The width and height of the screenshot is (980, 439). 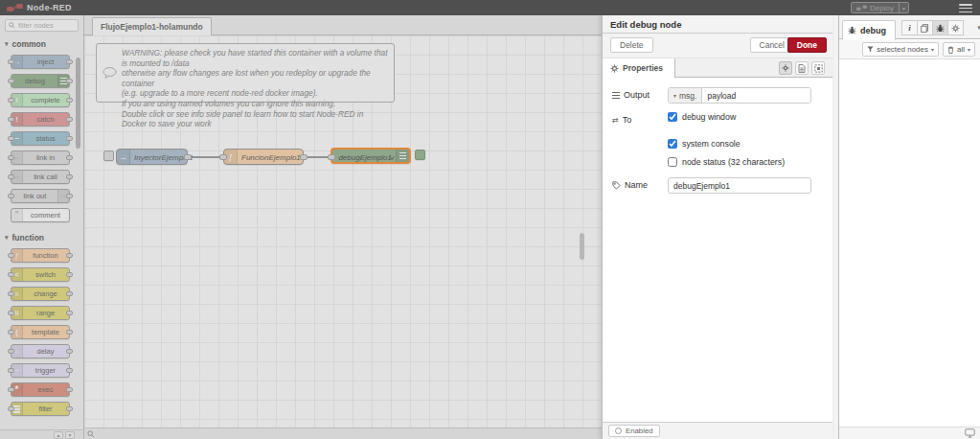 I want to click on canvas-vscrollbar-thumb, so click(x=582, y=246).